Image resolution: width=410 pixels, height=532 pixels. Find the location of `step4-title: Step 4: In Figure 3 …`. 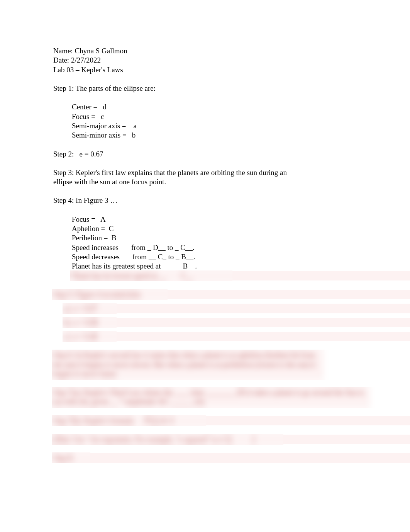

step4-title: Step 4: In Figure 3 … is located at coordinates (232, 201).